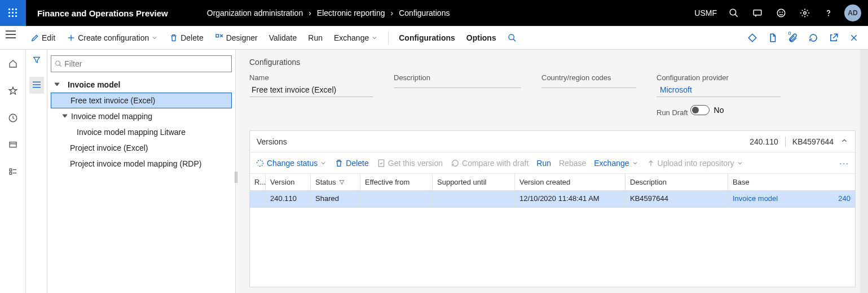 The height and width of the screenshot is (293, 868). Describe the element at coordinates (37, 85) in the screenshot. I see `list-toggle-icon` at that location.